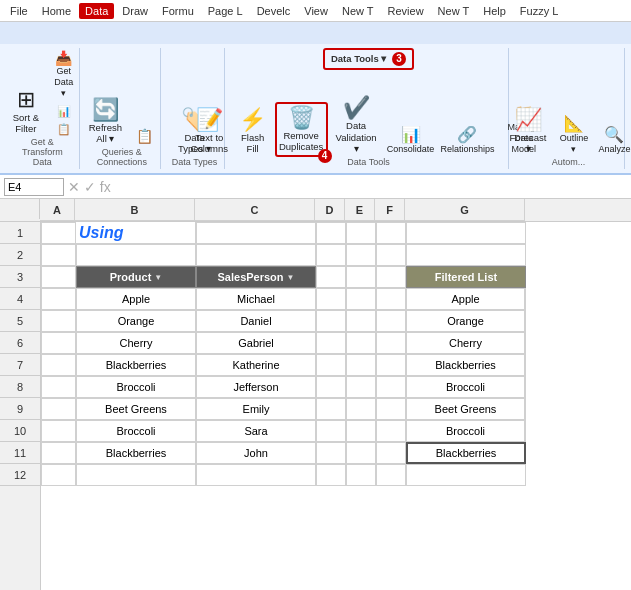  What do you see at coordinates (466, 255) in the screenshot?
I see `cell-g2` at bounding box center [466, 255].